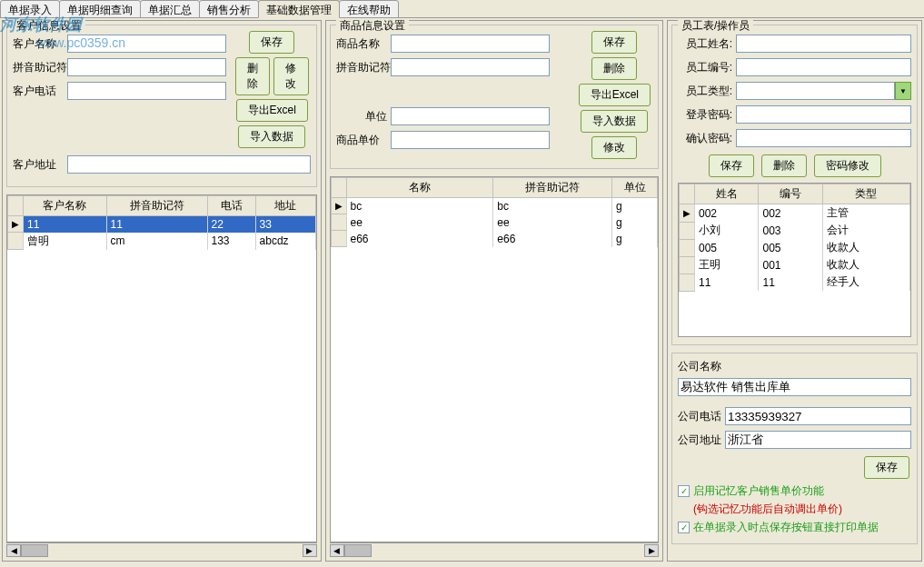 This screenshot has width=924, height=567. What do you see at coordinates (802, 509) in the screenshot?
I see `opt1-note: (钩选记忆功能后自动调出单价)` at bounding box center [802, 509].